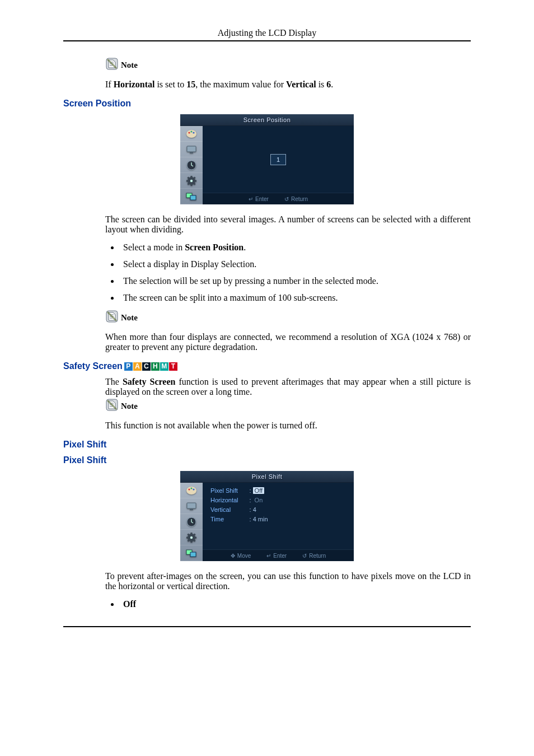  Describe the element at coordinates (278, 160) in the screenshot. I see `osd-selected-cell: 1` at that location.